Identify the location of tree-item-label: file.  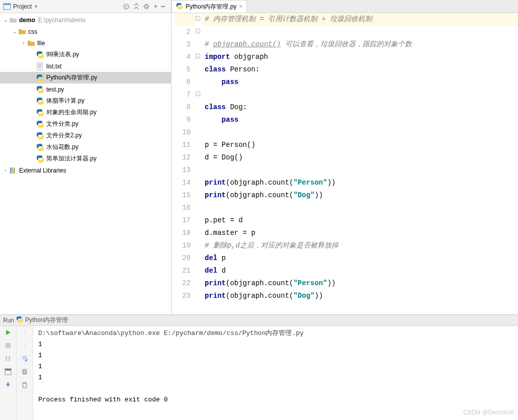
(41, 43).